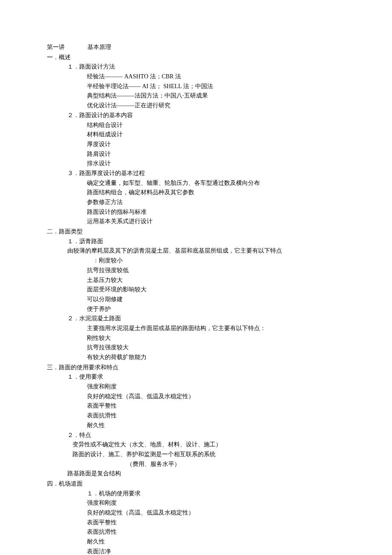  What do you see at coordinates (196, 299) in the screenshot?
I see `text-line: 可以分期修建` at bounding box center [196, 299].